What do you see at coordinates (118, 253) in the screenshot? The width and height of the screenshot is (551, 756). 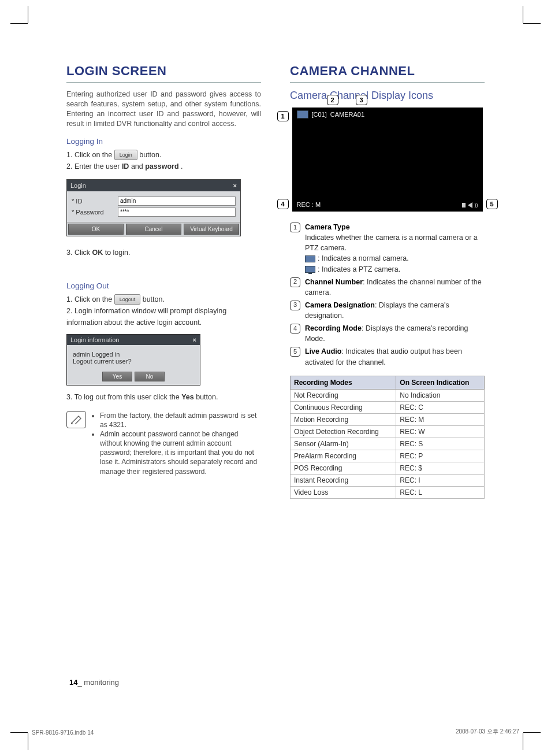 I see `text: to login.` at bounding box center [118, 253].